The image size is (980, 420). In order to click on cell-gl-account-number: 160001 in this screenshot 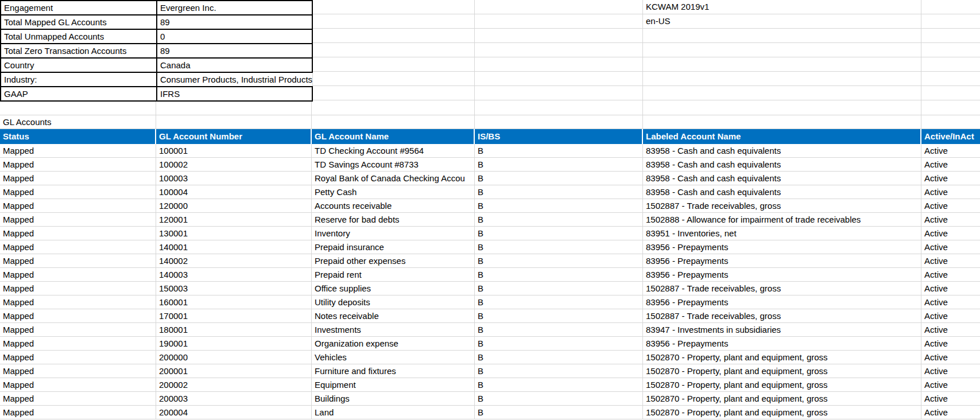, I will do `click(234, 302)`.